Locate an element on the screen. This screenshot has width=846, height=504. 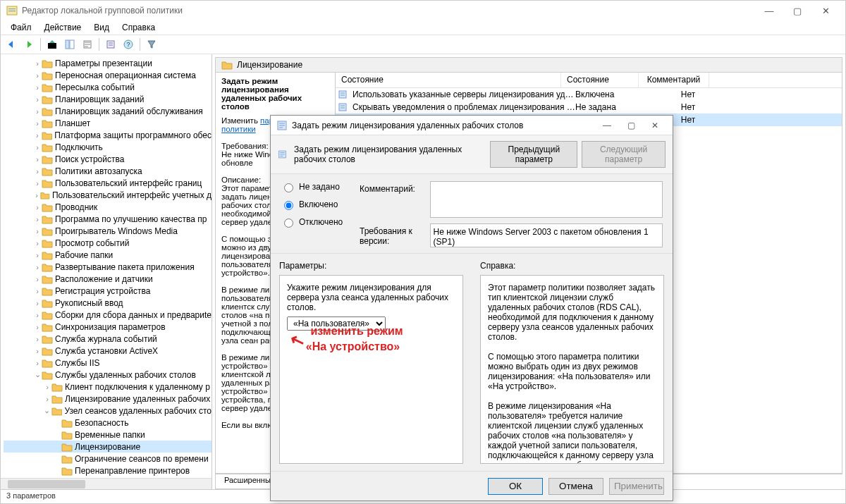
tree-item-label: Служба установки ActiveX is located at coordinates (106, 351).